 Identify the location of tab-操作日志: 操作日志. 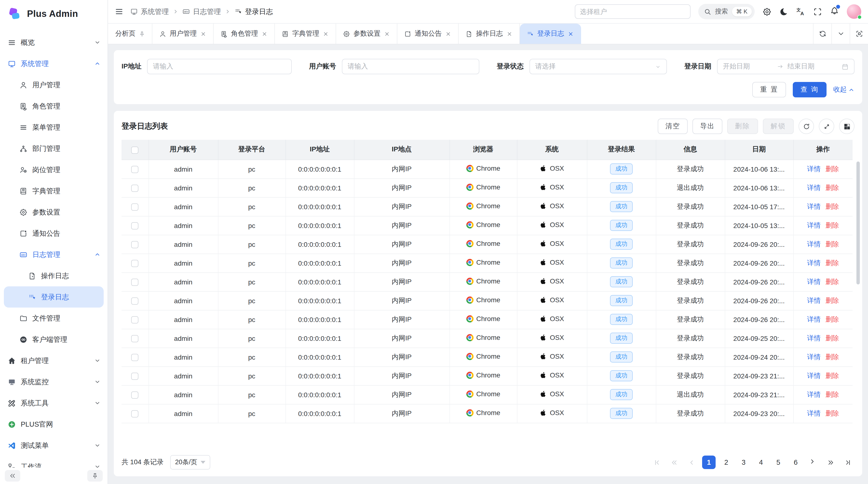
(489, 34).